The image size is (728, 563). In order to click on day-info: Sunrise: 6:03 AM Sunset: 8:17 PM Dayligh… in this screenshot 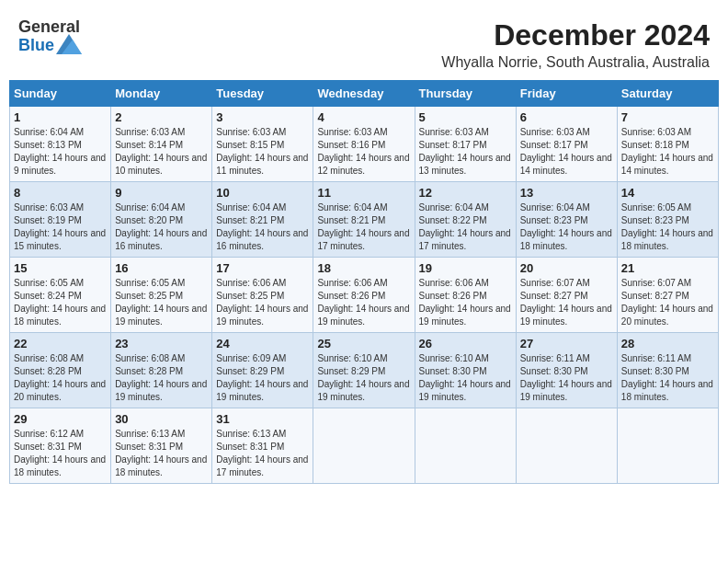, I will do `click(566, 152)`.